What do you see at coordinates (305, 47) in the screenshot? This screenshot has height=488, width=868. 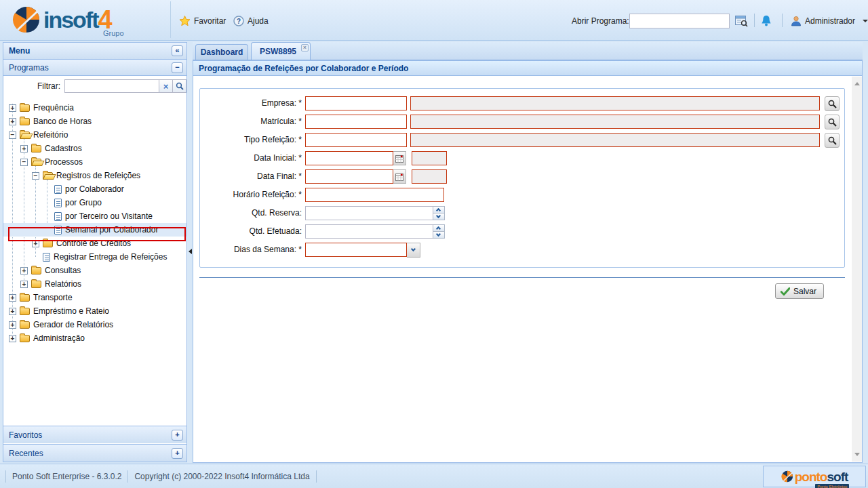 I see `tab-close-icon` at bounding box center [305, 47].